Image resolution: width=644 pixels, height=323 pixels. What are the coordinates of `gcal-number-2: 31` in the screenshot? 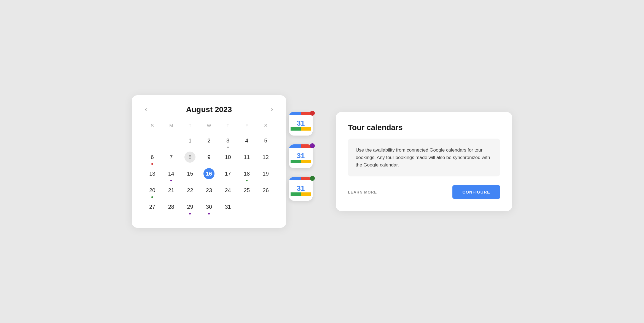 It's located at (301, 156).